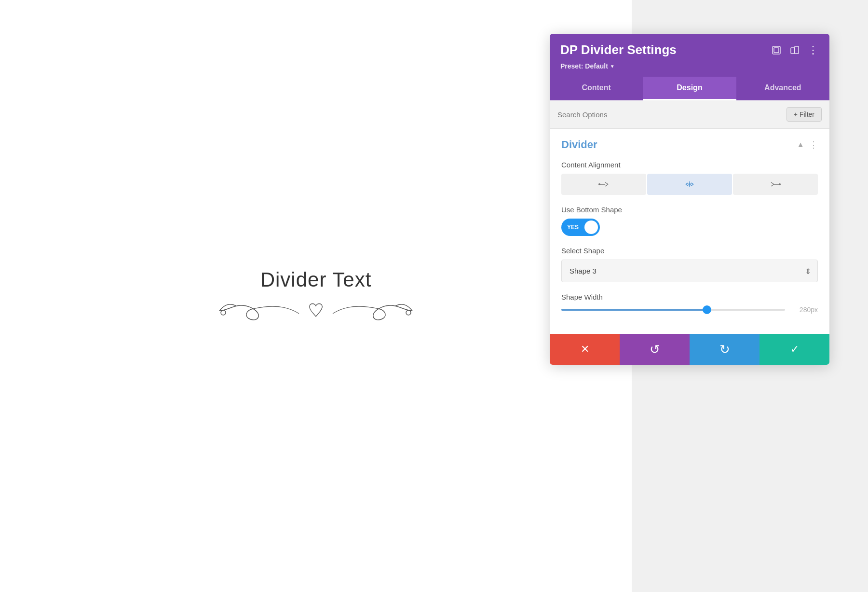  I want to click on slider-value: 280px, so click(805, 310).